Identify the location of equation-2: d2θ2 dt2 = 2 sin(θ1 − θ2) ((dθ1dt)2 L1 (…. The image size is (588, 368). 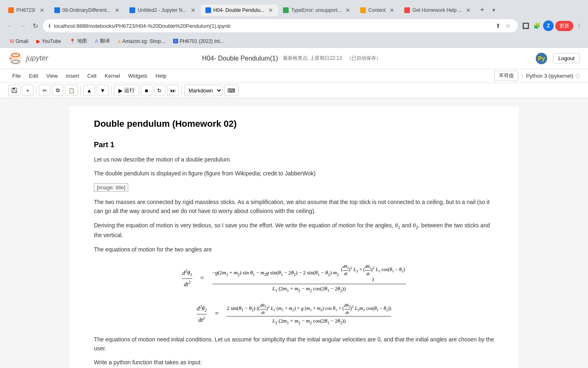
(294, 314).